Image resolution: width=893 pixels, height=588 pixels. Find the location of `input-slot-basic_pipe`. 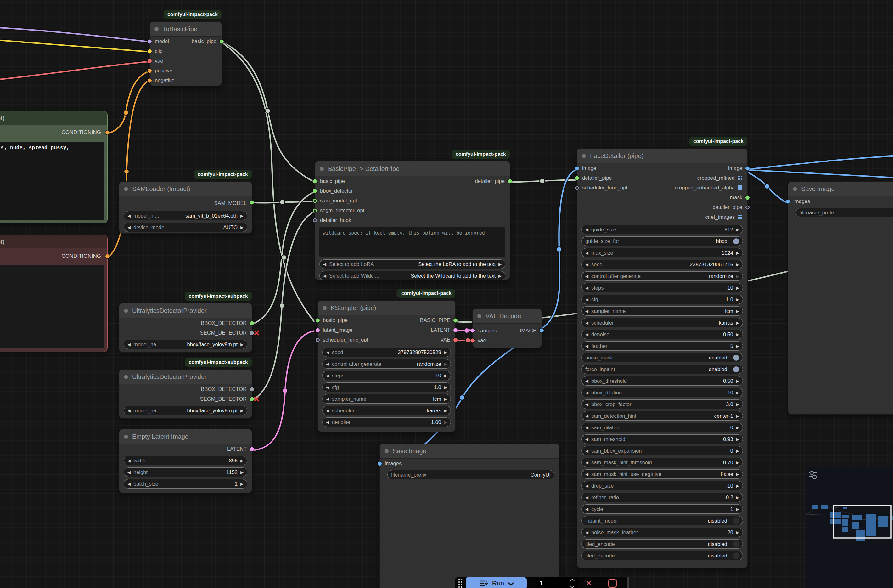

input-slot-basic_pipe is located at coordinates (315, 181).